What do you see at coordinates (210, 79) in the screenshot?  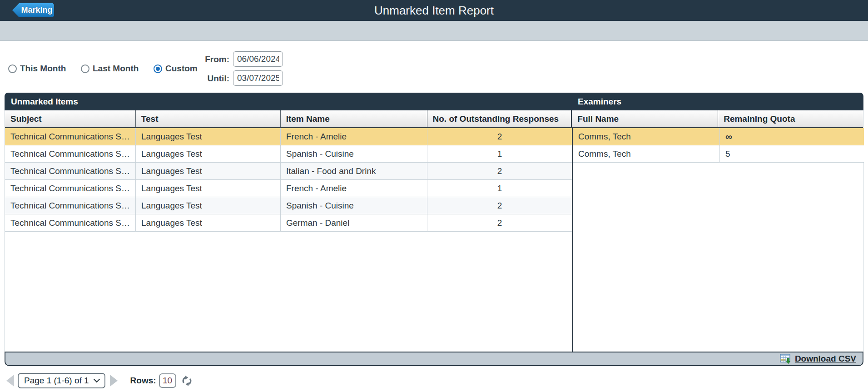 I see `until-label: Until:` at bounding box center [210, 79].